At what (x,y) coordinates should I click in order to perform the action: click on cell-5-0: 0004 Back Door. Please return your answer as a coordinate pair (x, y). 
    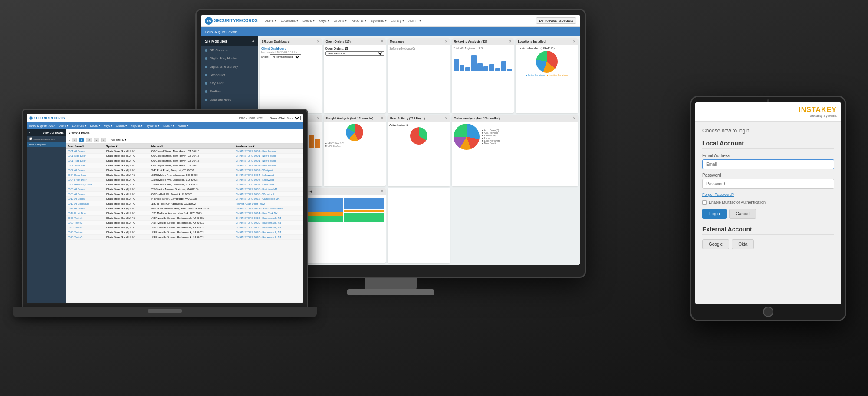
    Looking at the image, I should click on (85, 175).